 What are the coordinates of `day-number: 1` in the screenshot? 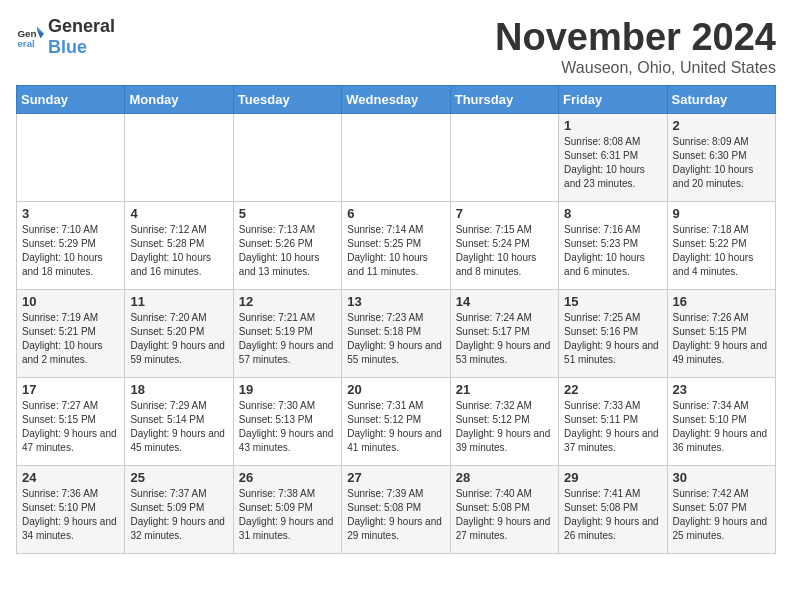 It's located at (612, 126).